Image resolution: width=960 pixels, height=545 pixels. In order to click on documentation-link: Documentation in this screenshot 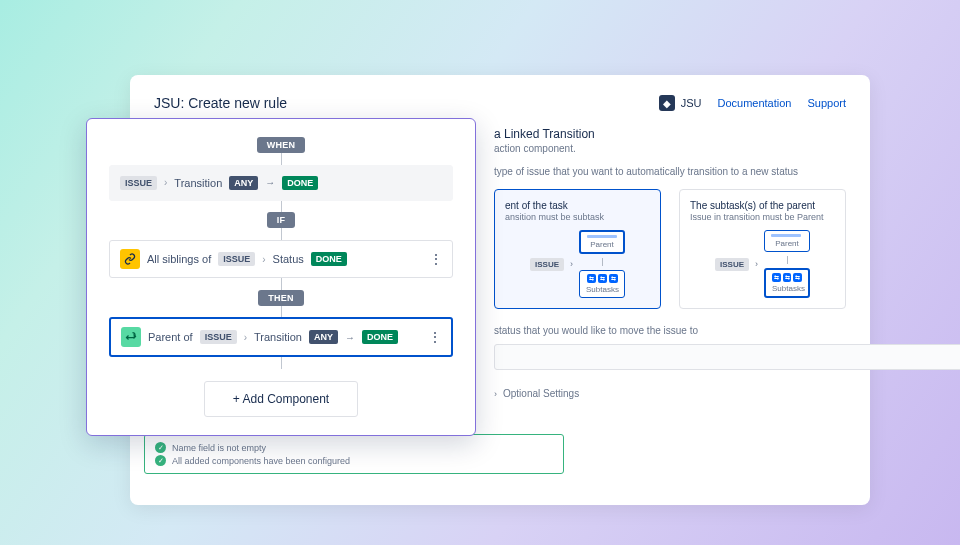, I will do `click(754, 103)`.